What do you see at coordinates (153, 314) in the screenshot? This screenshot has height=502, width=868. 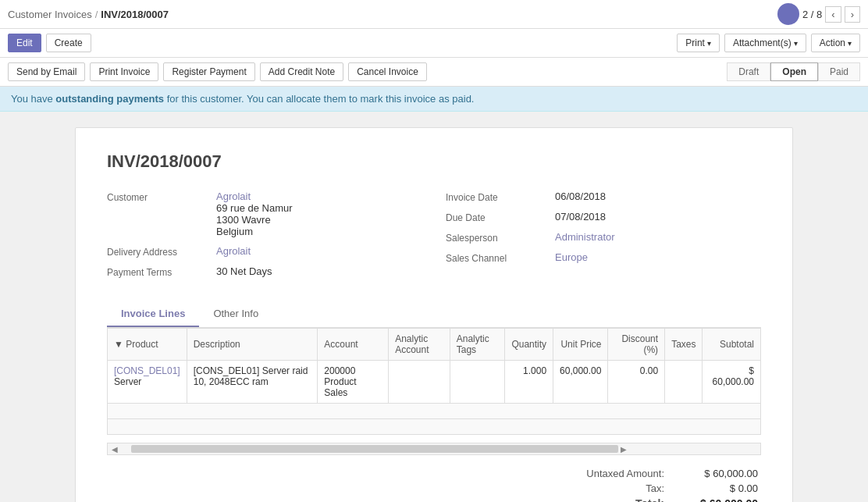 I see `tab-invoice-lines: Invoice Lines` at bounding box center [153, 314].